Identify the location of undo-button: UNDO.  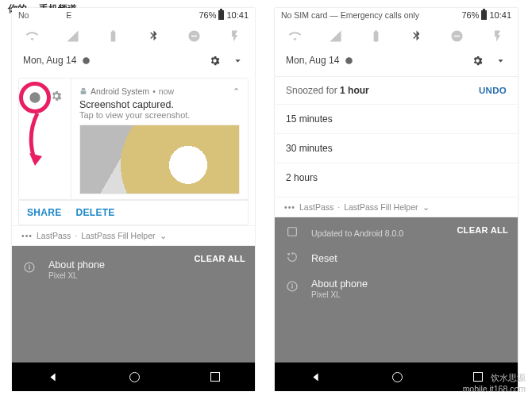
(492, 90).